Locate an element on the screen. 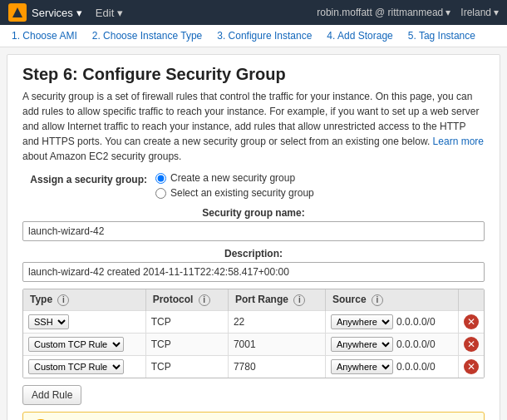 This screenshot has height=420, width=507. create-new-radio: Create a new security group is located at coordinates (234, 178).